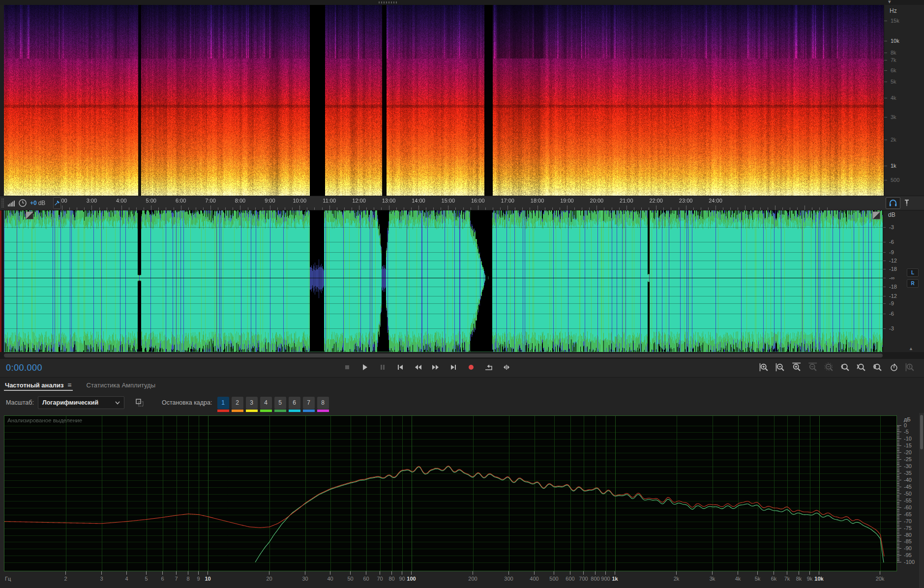  Describe the element at coordinates (892, 252) in the screenshot. I see `db-tick-label: -9` at that location.